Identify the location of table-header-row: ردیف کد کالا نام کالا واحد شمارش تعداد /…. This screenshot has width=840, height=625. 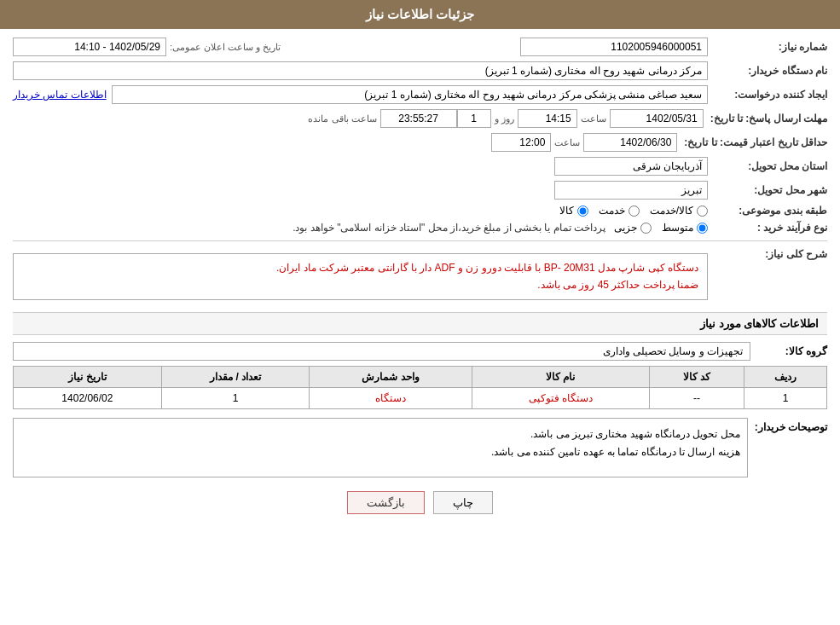
(420, 377).